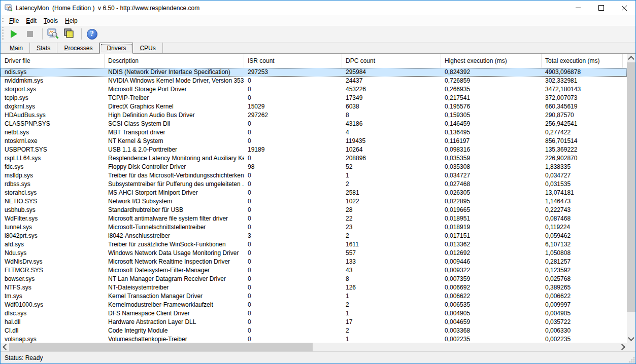  What do you see at coordinates (314, 175) in the screenshot?
I see `table-row: mslldp.sysTreiber für das Microsoft-Verb…` at bounding box center [314, 175].